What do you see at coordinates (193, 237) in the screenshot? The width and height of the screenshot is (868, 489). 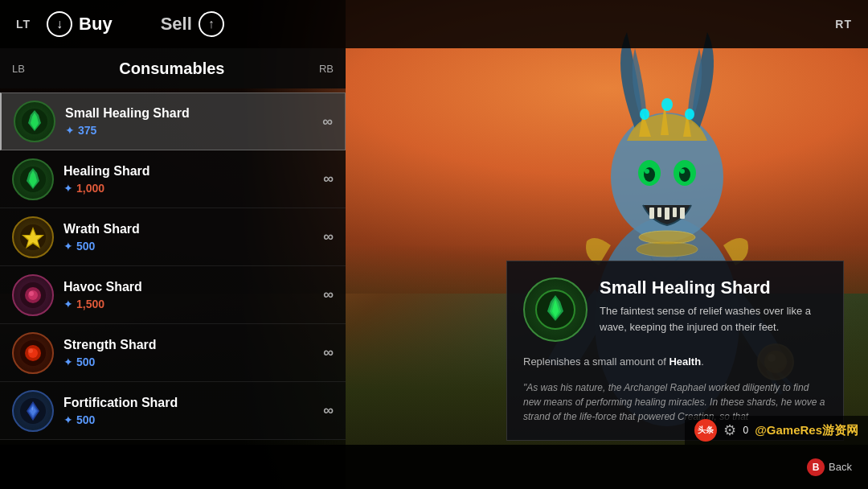 I see `item-info: Wrath Shard✦500` at bounding box center [193, 237].